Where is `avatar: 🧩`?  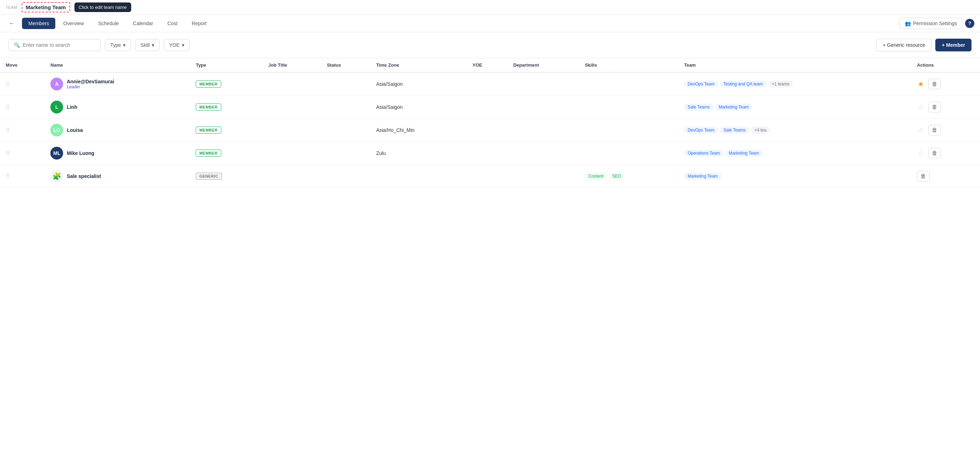 avatar: 🧩 is located at coordinates (57, 176).